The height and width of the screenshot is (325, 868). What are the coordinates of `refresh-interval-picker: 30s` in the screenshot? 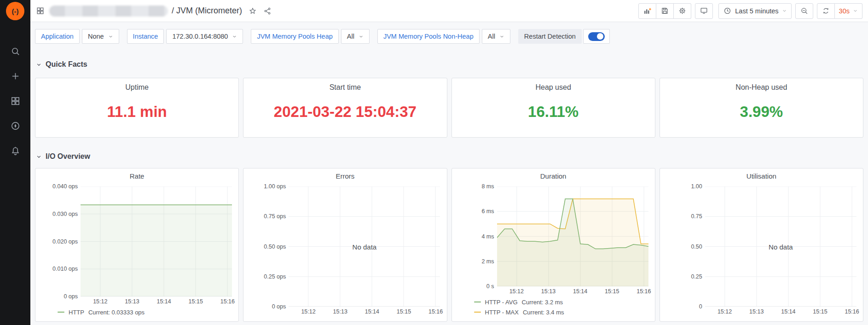 It's located at (849, 11).